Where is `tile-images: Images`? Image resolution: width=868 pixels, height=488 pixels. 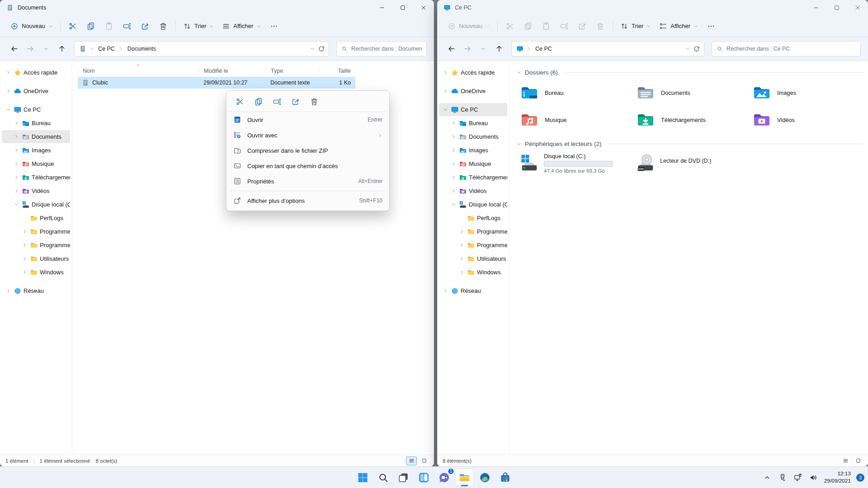 tile-images: Images is located at coordinates (807, 93).